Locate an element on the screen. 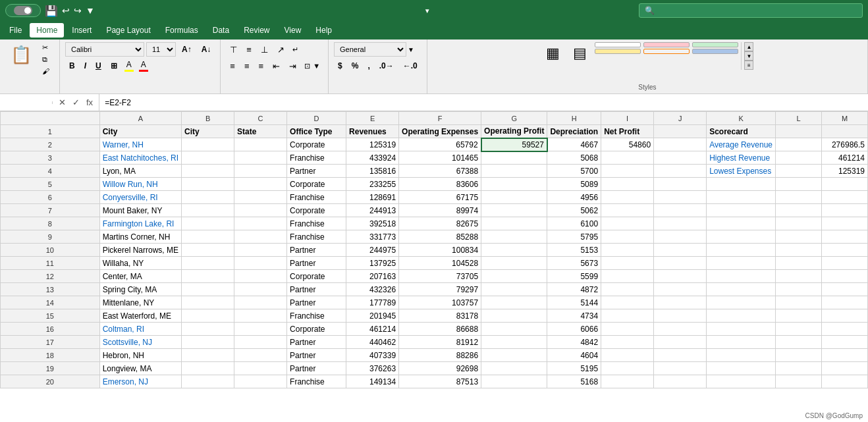 The image size is (868, 422). align-bottom-button: ⊥ is located at coordinates (265, 49).